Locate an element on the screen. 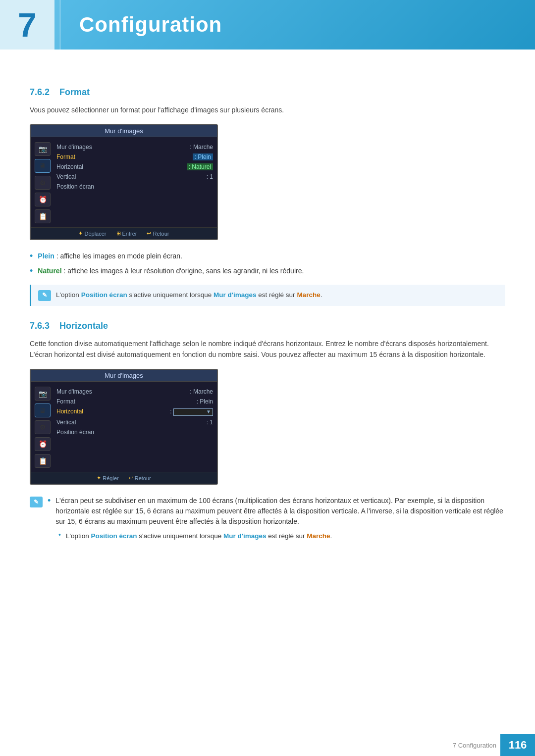  osd-icon-settings-2: ⚙ is located at coordinates (43, 427).